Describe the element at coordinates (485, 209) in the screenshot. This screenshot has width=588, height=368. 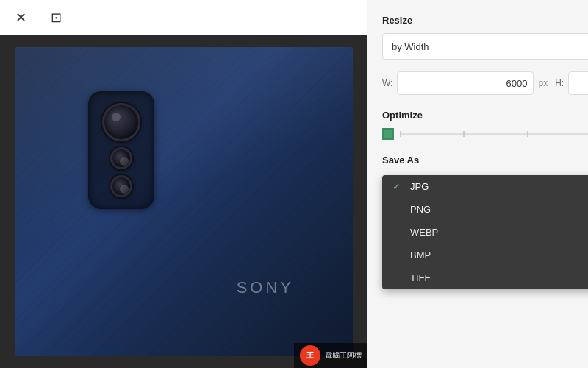
I see `format-option-png: PNG` at that location.